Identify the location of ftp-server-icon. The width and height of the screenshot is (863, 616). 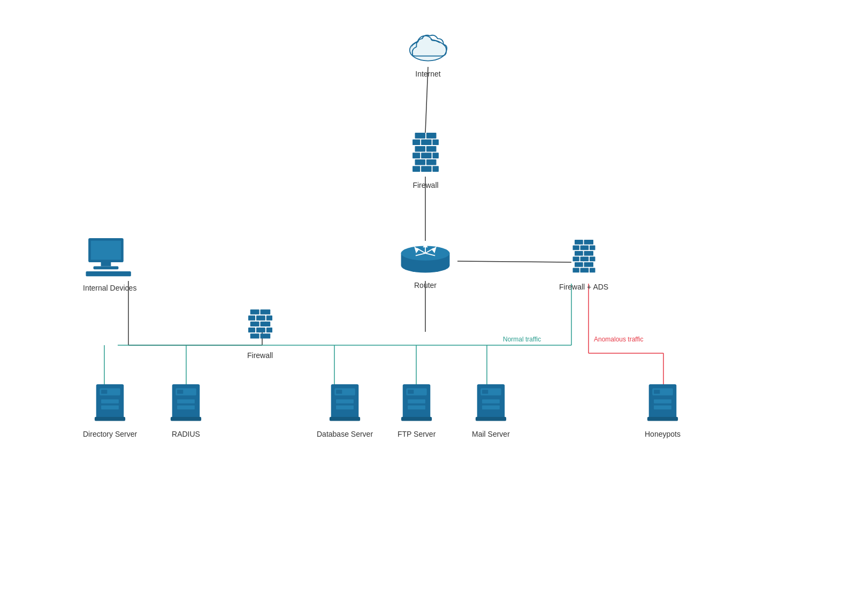
(416, 406).